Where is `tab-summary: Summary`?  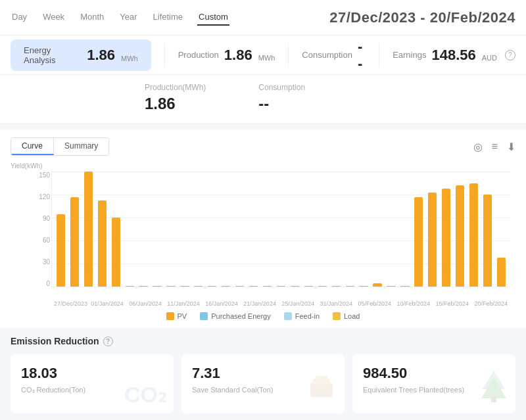
tab-summary: Summary is located at coordinates (82, 147).